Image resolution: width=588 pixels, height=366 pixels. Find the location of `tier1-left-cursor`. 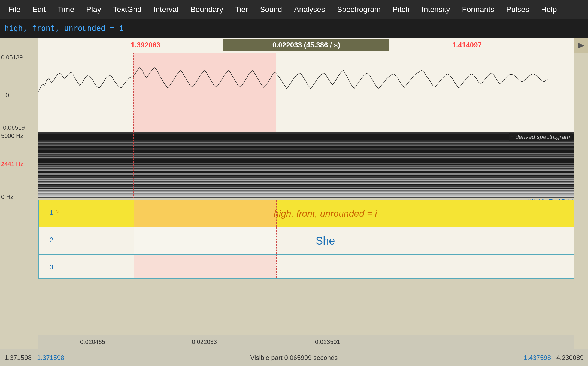

tier1-left-cursor is located at coordinates (134, 213).